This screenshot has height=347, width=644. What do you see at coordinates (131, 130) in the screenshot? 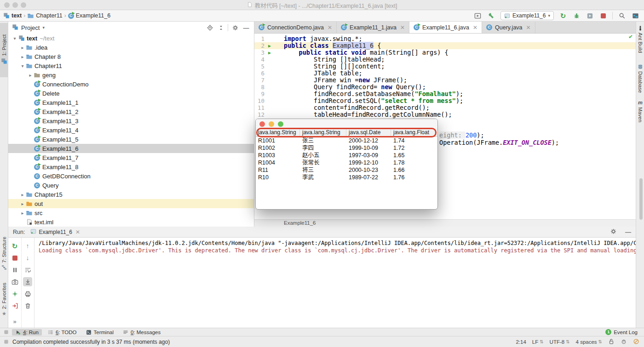
I see `tree-item-example11-4: C▶Example11_4` at bounding box center [131, 130].